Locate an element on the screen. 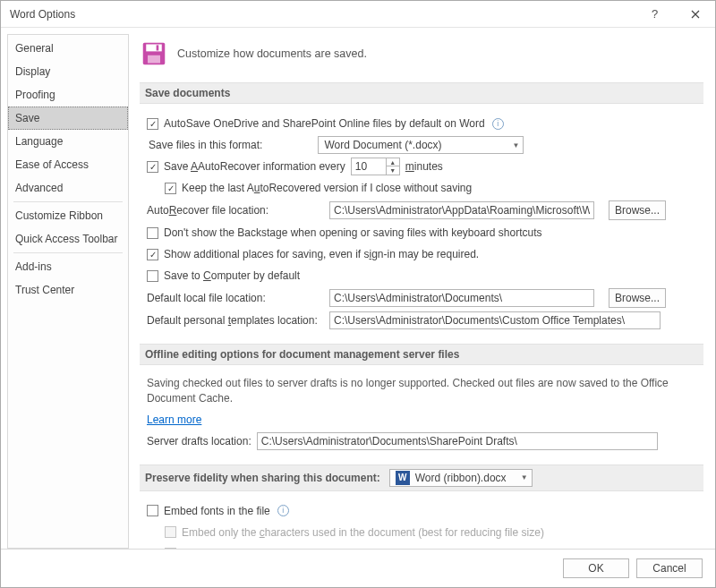 This screenshot has width=716, height=588. keep-last-autorecovered-checkbox: ✓ is located at coordinates (170, 188).